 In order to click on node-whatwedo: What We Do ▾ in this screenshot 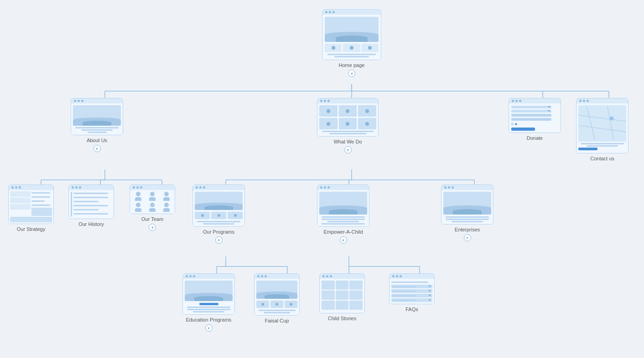, I will do `click(348, 126)`.